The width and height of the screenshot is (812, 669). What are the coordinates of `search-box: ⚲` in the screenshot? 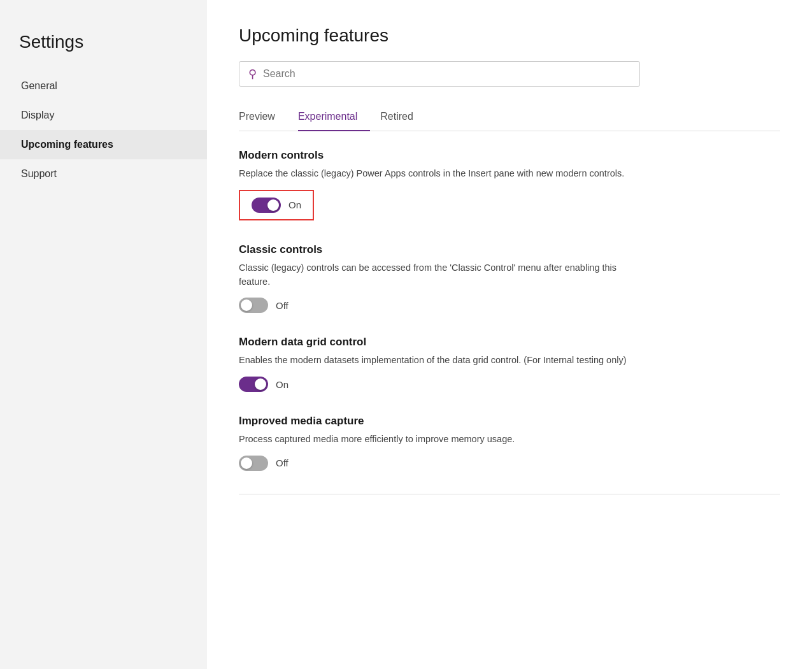 It's located at (439, 74).